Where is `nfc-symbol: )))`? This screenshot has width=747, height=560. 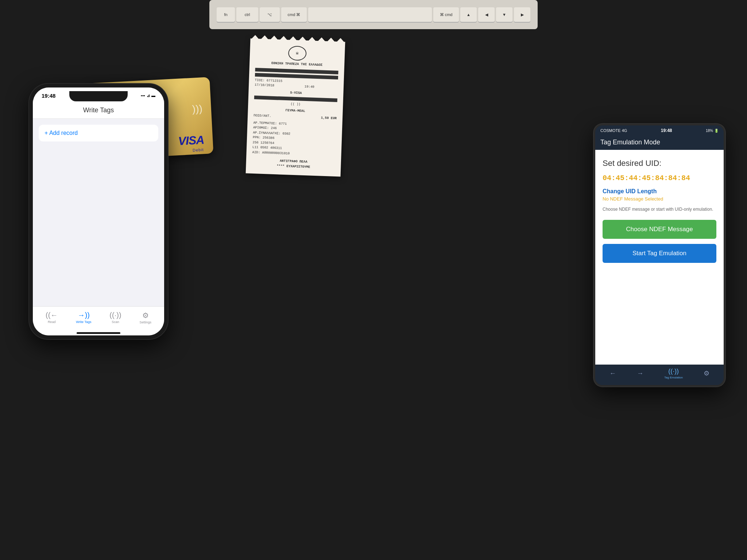
nfc-symbol: ))) is located at coordinates (197, 109).